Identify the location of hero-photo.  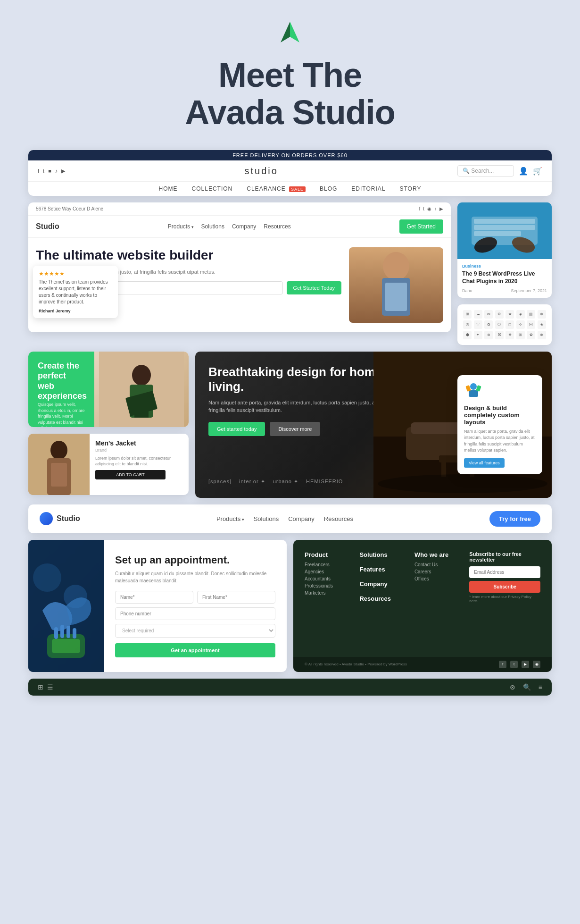
(396, 285).